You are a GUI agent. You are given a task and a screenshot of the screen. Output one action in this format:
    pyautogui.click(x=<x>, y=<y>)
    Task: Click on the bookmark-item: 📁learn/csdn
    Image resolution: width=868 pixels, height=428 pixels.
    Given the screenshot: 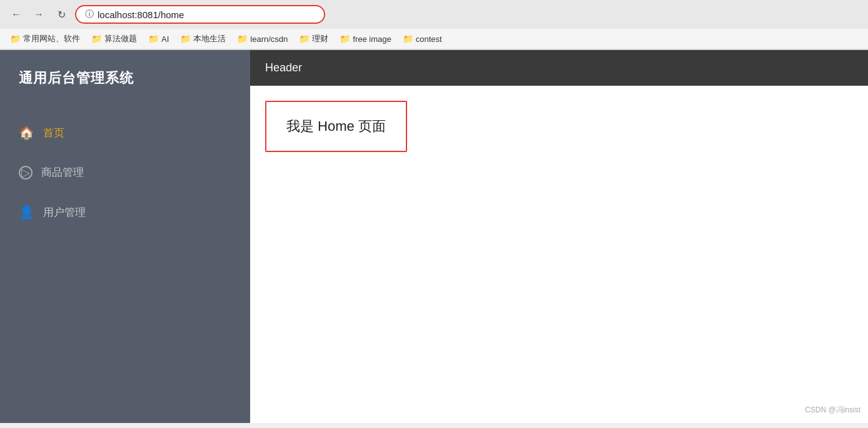 What is the action you would take?
    pyautogui.click(x=263, y=39)
    